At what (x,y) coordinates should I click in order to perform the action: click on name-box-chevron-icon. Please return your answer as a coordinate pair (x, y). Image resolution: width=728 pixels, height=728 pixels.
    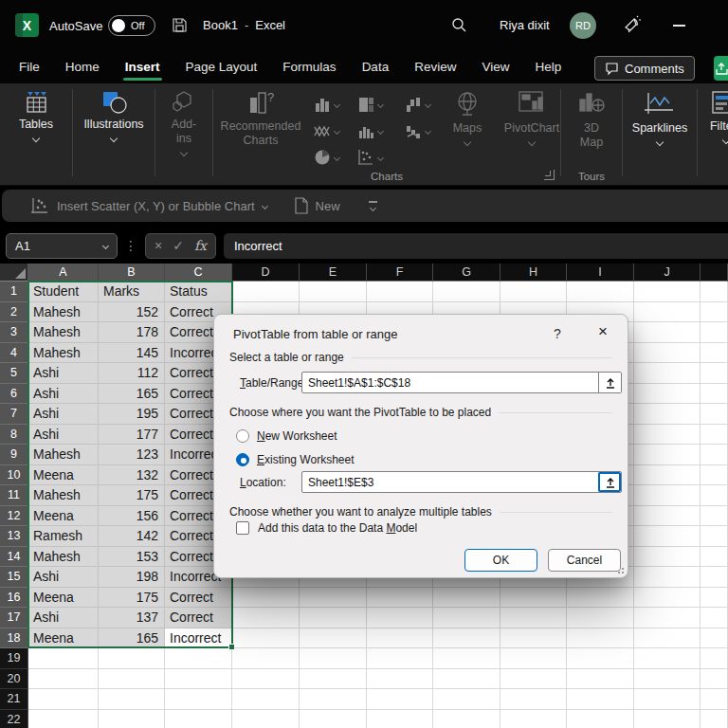
    Looking at the image, I should click on (106, 246).